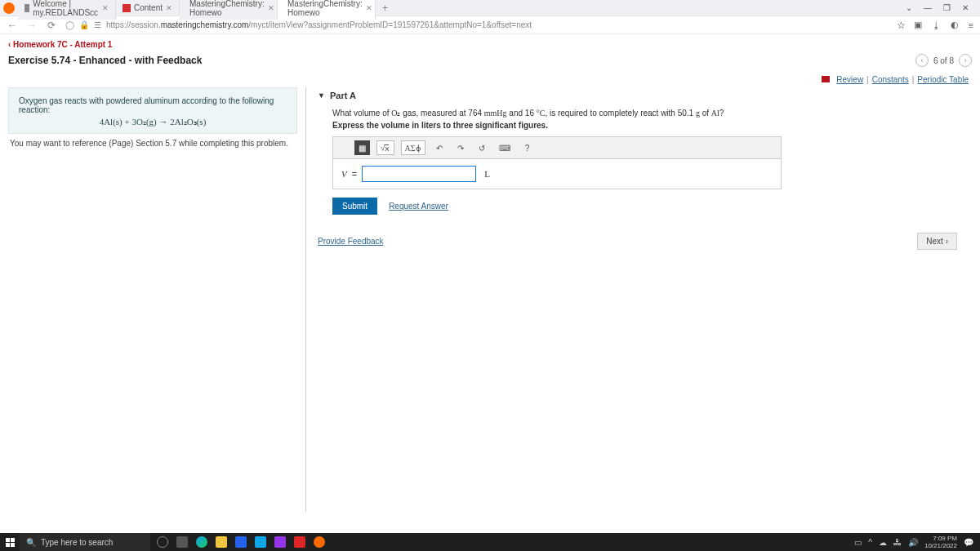 This screenshot has width=980, height=551. Describe the element at coordinates (639, 98) in the screenshot. I see `part-header: ▼ Part A` at that location.